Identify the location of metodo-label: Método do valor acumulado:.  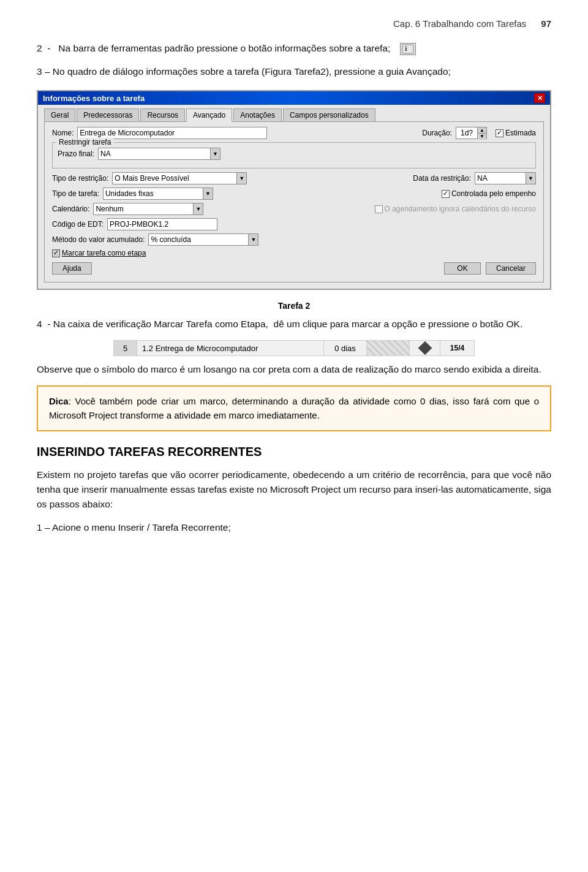
(98, 240).